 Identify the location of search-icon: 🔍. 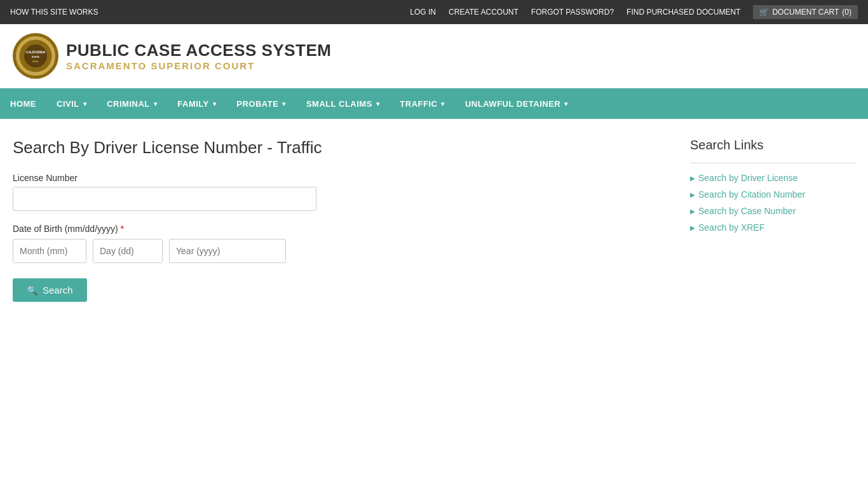
(32, 290).